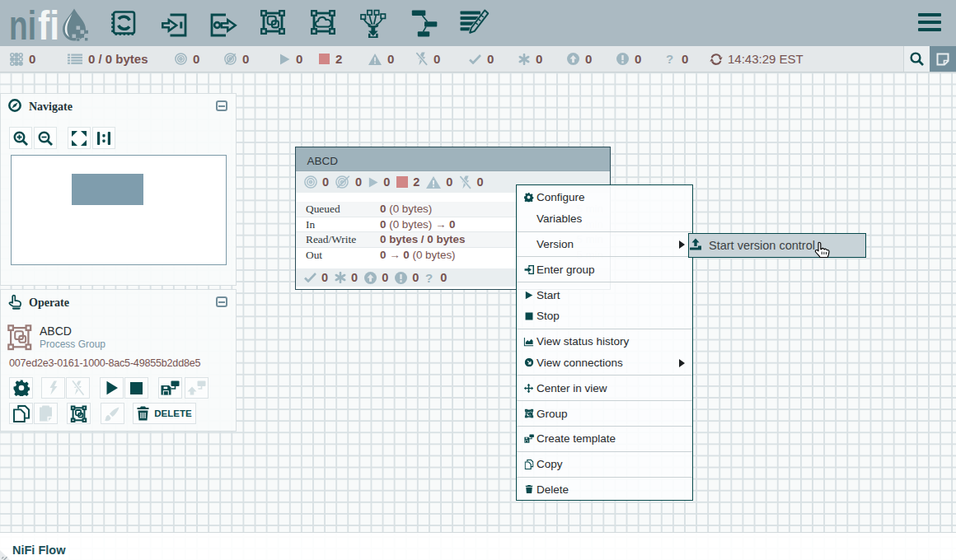  What do you see at coordinates (23, 23) in the screenshot?
I see `svg-text: ni` at bounding box center [23, 23].